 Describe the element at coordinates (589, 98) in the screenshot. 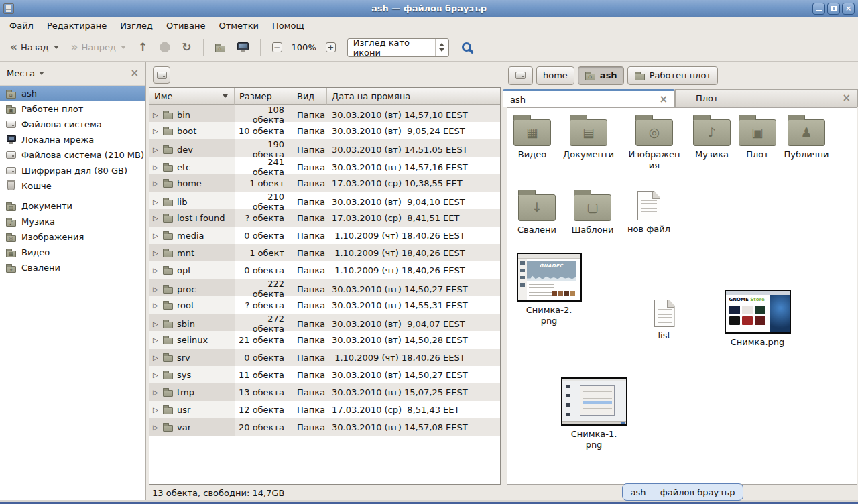

I see `tab: ash ×` at that location.